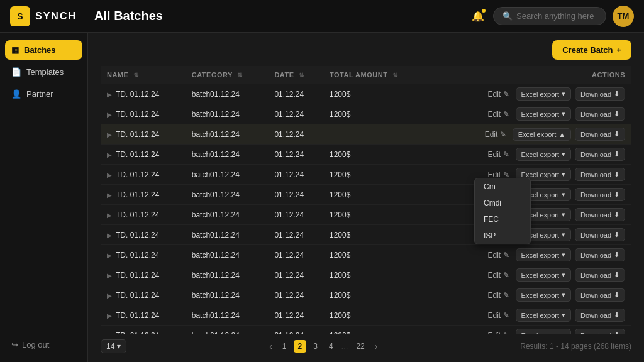 This screenshot has width=644, height=362. Describe the element at coordinates (284, 346) in the screenshot. I see `page-button-1: 1` at that location.